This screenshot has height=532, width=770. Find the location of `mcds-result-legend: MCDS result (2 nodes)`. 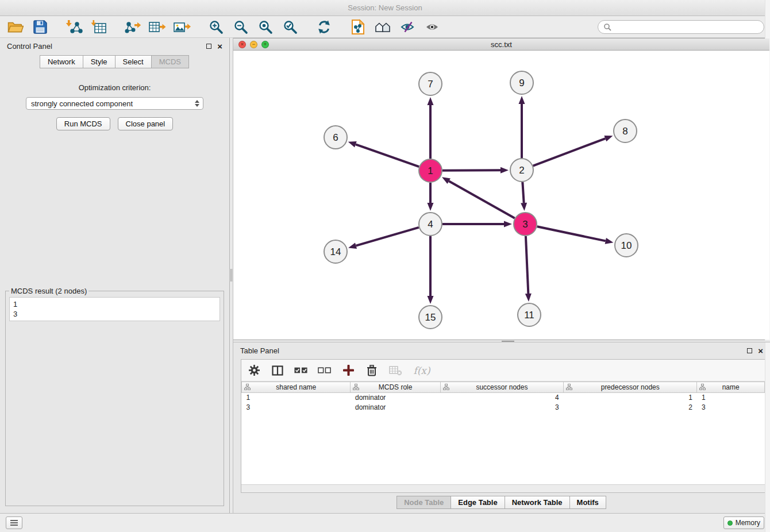

mcds-result-legend: MCDS result (2 nodes) is located at coordinates (49, 291).